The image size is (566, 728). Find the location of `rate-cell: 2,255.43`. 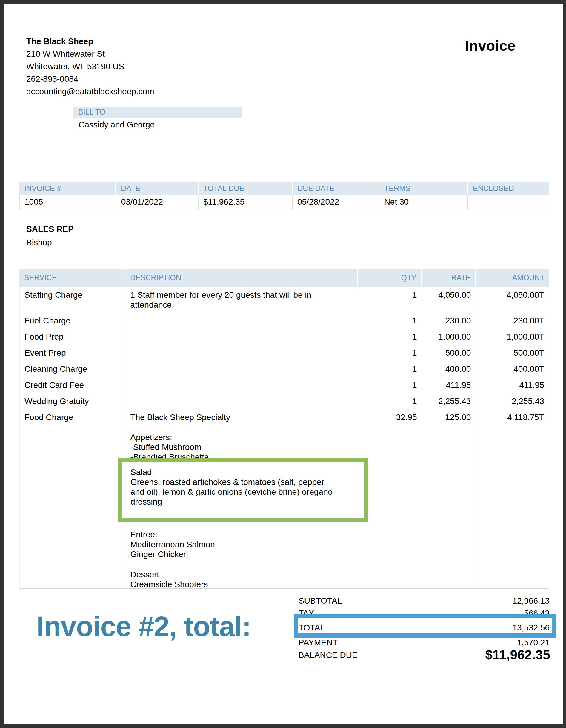

rate-cell: 2,255.43 is located at coordinates (449, 401).